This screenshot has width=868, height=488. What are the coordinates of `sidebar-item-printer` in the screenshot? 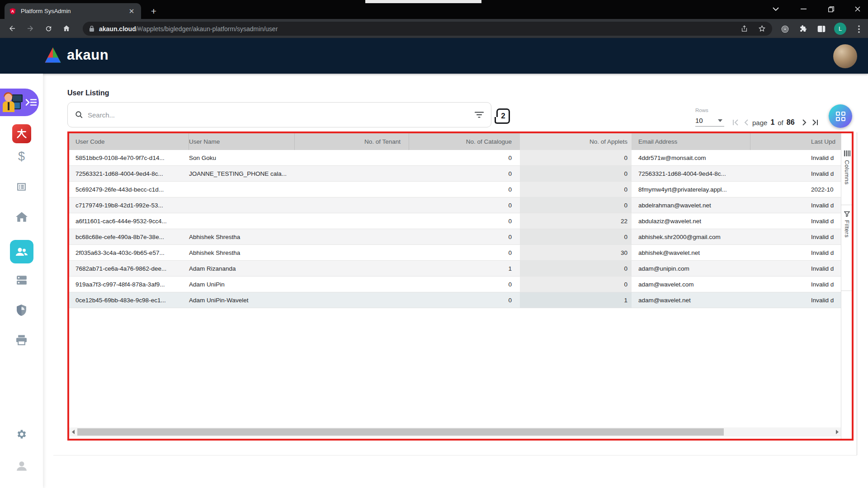 It's located at (22, 340).